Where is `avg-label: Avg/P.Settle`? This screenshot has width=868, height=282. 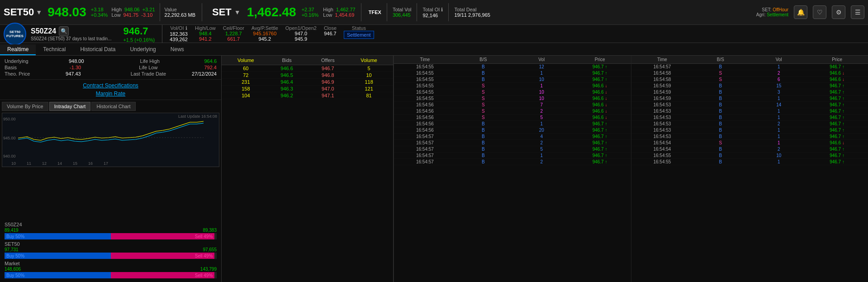
avg-label: Avg/P.Settle is located at coordinates (265, 28).